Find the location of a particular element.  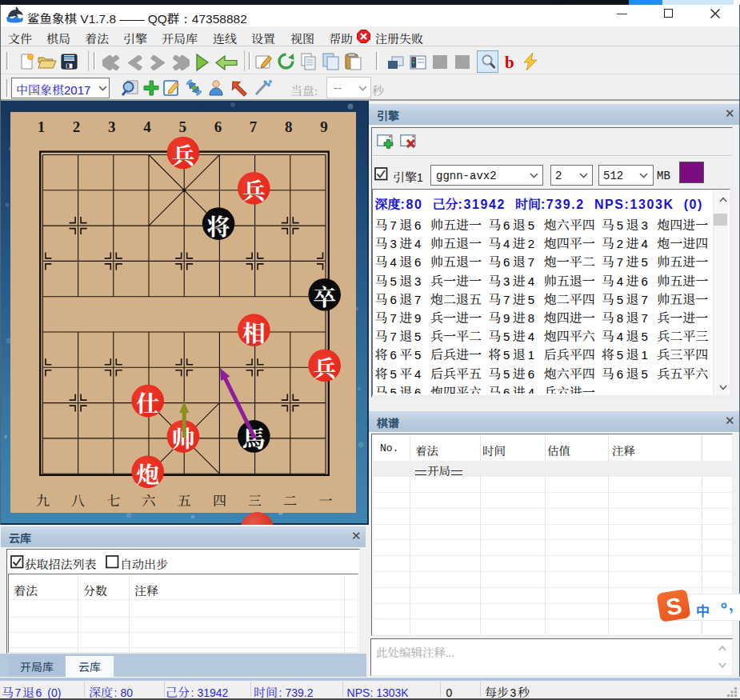

svg-text: 九 is located at coordinates (43, 499).